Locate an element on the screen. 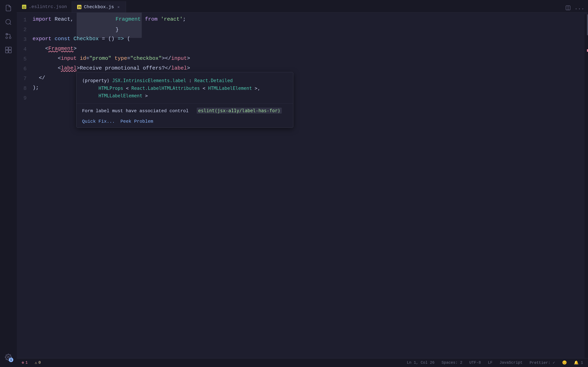  line-num-4: 4 is located at coordinates (22, 49).